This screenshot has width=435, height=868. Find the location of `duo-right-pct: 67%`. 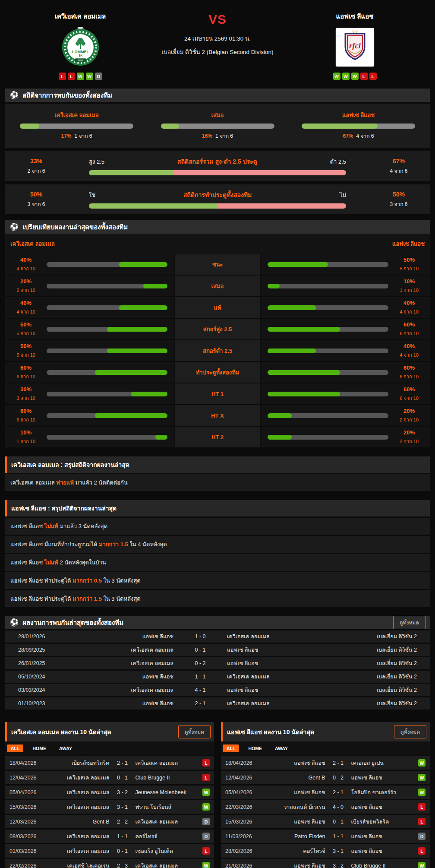

duo-right-pct: 67% is located at coordinates (399, 161).